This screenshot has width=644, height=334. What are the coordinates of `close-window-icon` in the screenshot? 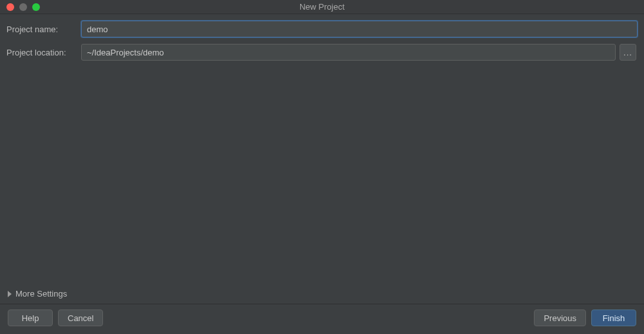 It's located at (10, 7).